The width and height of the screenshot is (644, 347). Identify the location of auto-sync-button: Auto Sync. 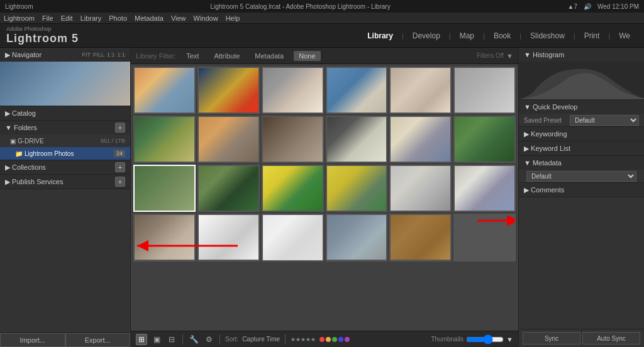
(611, 338).